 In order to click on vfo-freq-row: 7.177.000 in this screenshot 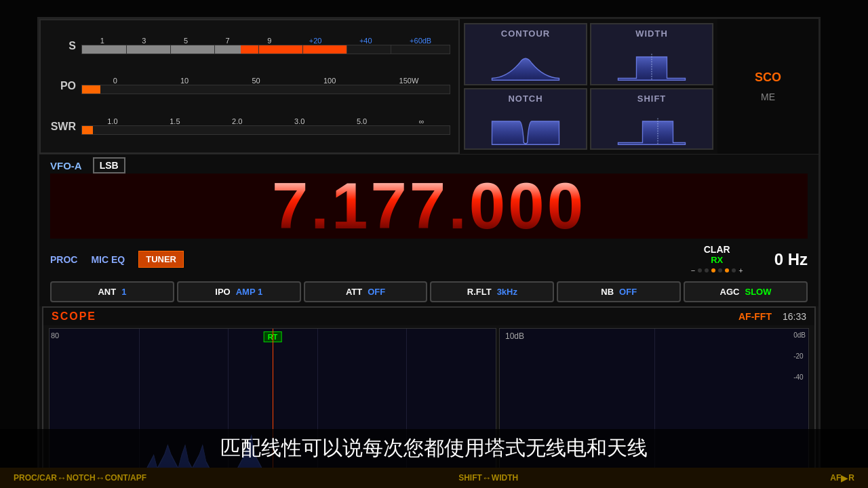, I will do `click(429, 206)`.